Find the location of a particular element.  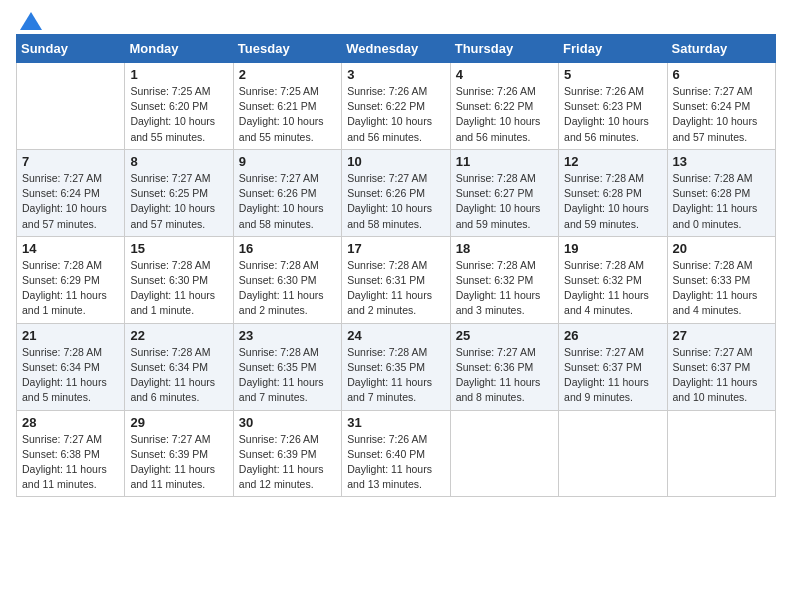

calendar-day-cell: 23Sunrise: 7:28 AM Sunset: 6:35 PM Dayli… is located at coordinates (287, 366).